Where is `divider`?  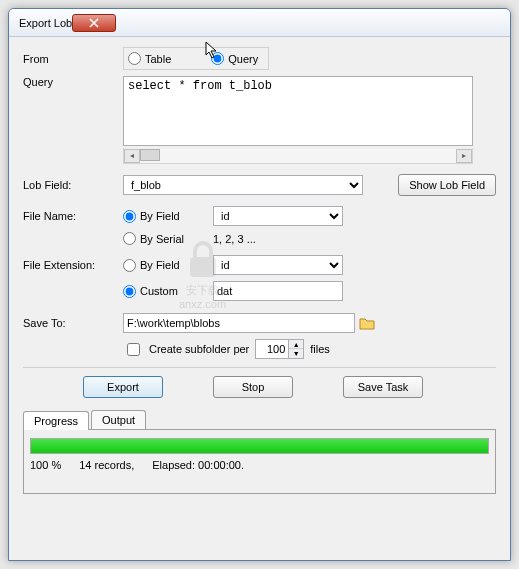
divider is located at coordinates (260, 368).